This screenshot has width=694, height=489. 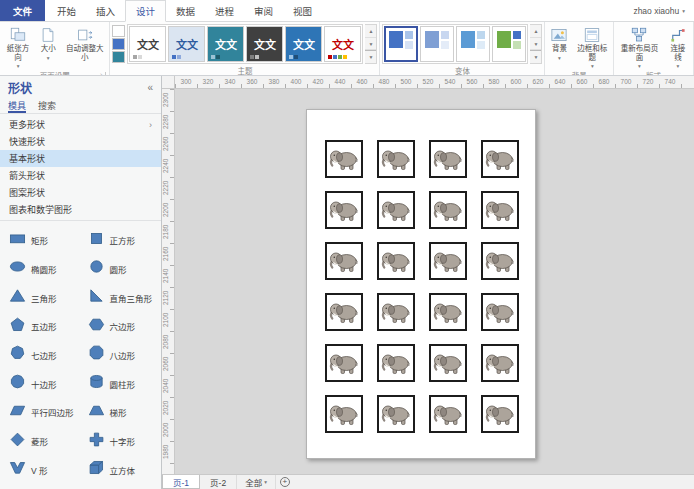 I want to click on theme-item-6: 文文, so click(x=342, y=44).